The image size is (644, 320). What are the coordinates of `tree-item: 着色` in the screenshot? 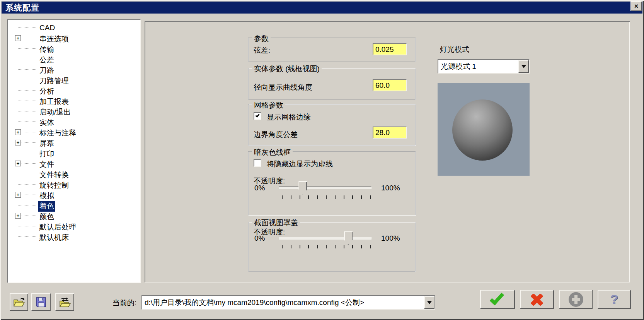 It's located at (74, 205).